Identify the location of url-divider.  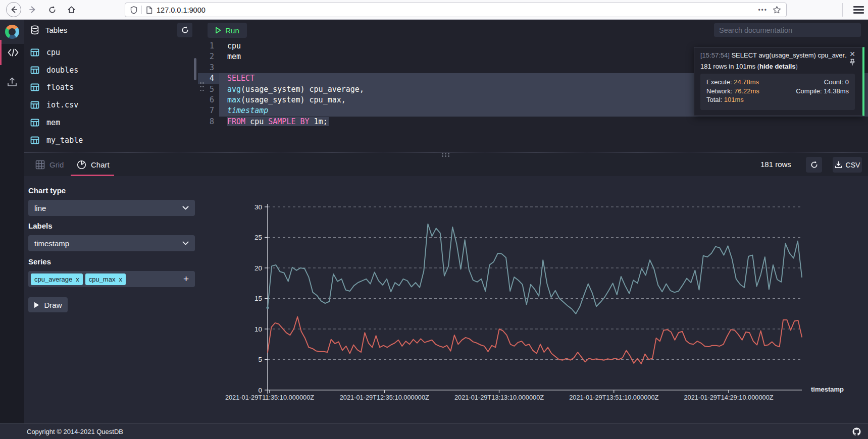
(141, 10).